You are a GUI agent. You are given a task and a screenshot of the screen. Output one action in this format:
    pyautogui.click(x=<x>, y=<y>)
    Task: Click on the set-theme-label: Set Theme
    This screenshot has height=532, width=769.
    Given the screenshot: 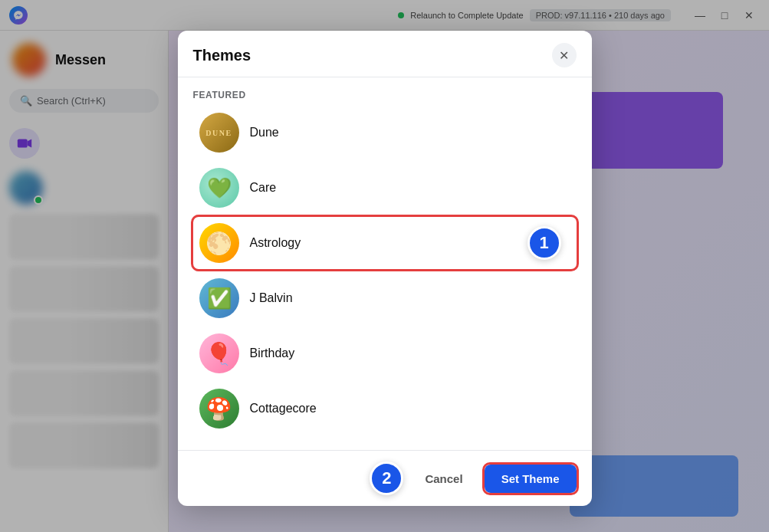 What is the action you would take?
    pyautogui.click(x=531, y=478)
    